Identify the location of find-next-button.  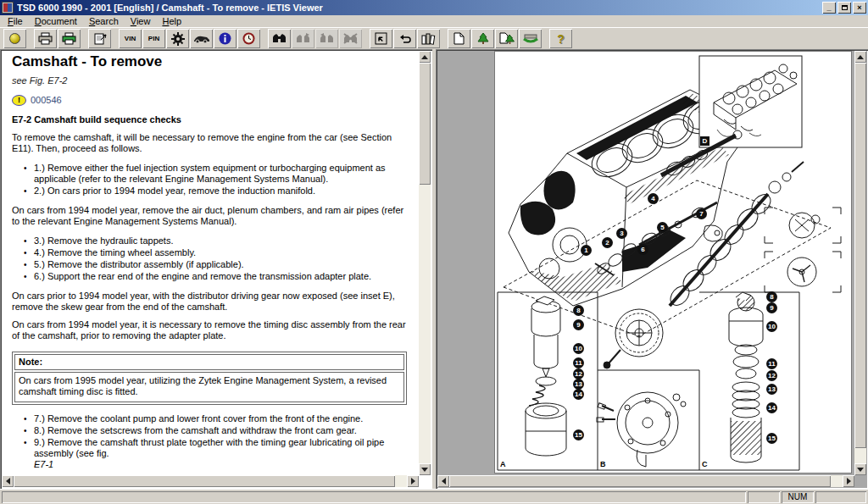
(303, 39).